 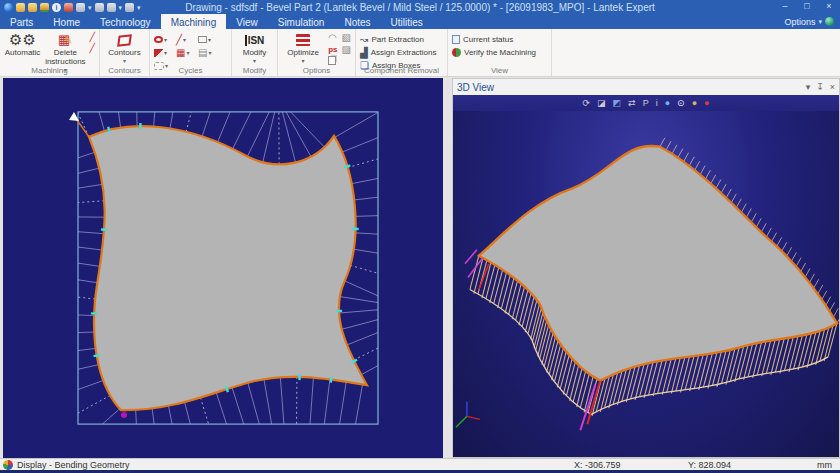 What do you see at coordinates (187, 53) in the screenshot?
I see `cycle-grid-button: ▦▾` at bounding box center [187, 53].